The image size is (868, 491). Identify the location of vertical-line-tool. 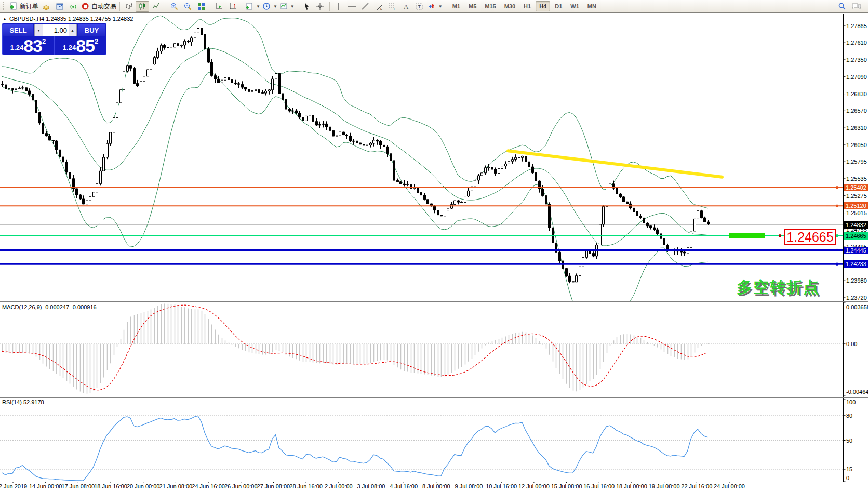
(339, 6).